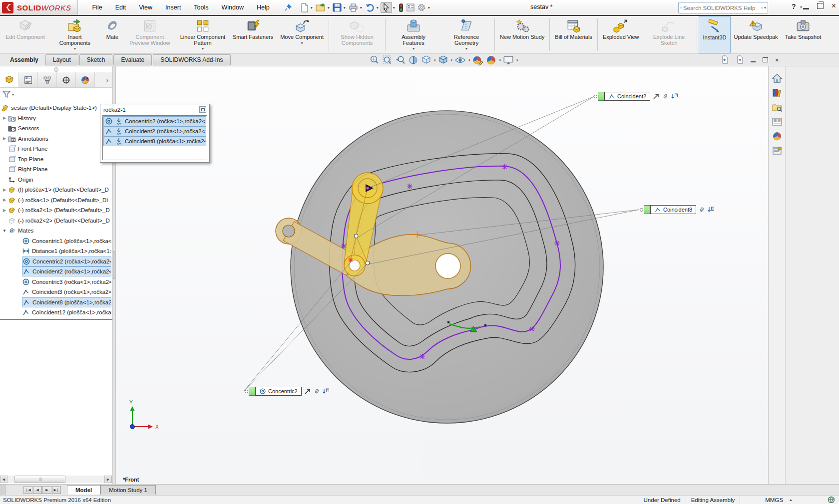 Image resolution: width=839 pixels, height=504 pixels. Describe the element at coordinates (777, 93) in the screenshot. I see `design-library-icon` at that location.